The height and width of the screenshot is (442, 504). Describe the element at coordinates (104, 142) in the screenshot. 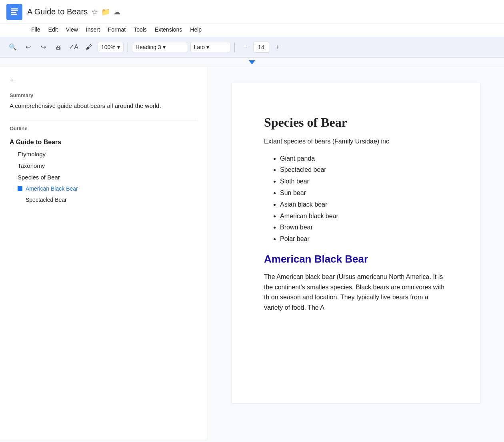

I see `outline-item-main: A Guide to Bears` at that location.